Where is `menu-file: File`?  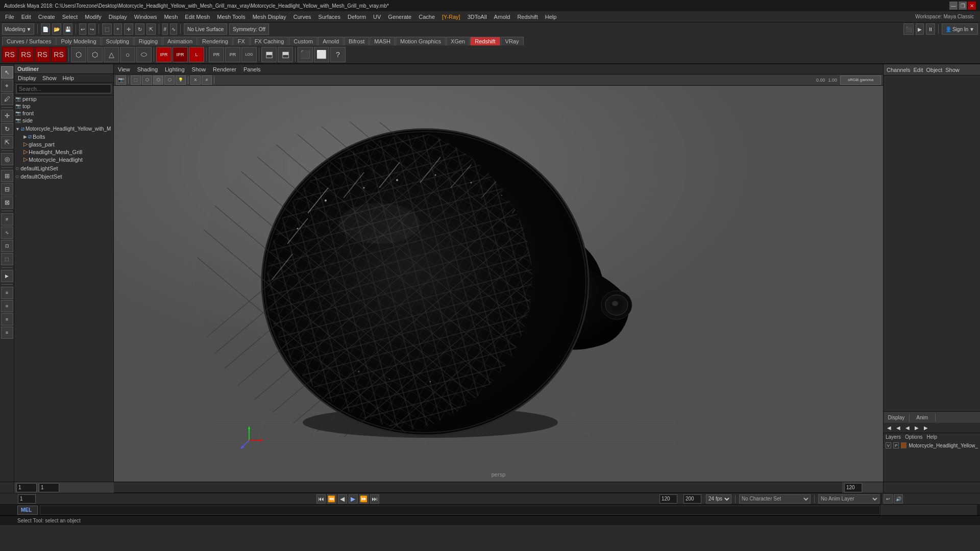 menu-file: File is located at coordinates (10, 17).